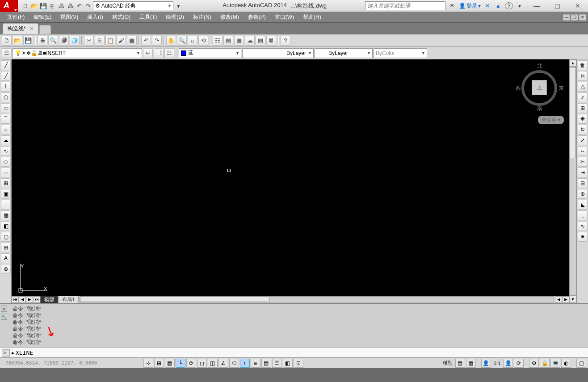  What do you see at coordinates (566, 299) in the screenshot?
I see `h-scroll-right-icon: ▶` at bounding box center [566, 299].